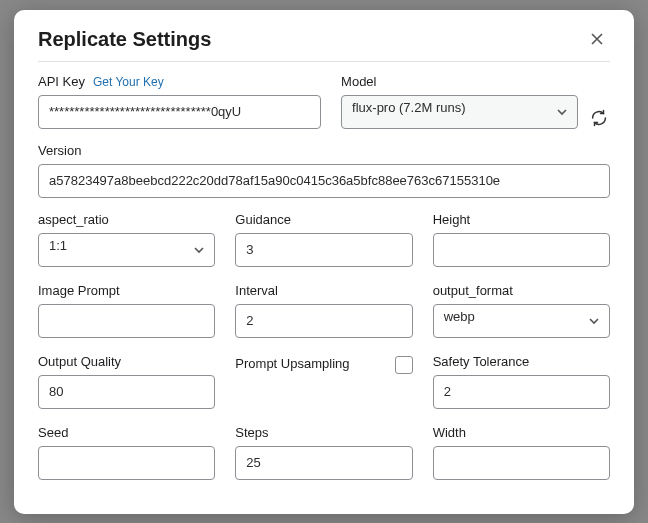 This screenshot has height=523, width=648. Describe the element at coordinates (324, 150) in the screenshot. I see `version-label: Version` at that location.